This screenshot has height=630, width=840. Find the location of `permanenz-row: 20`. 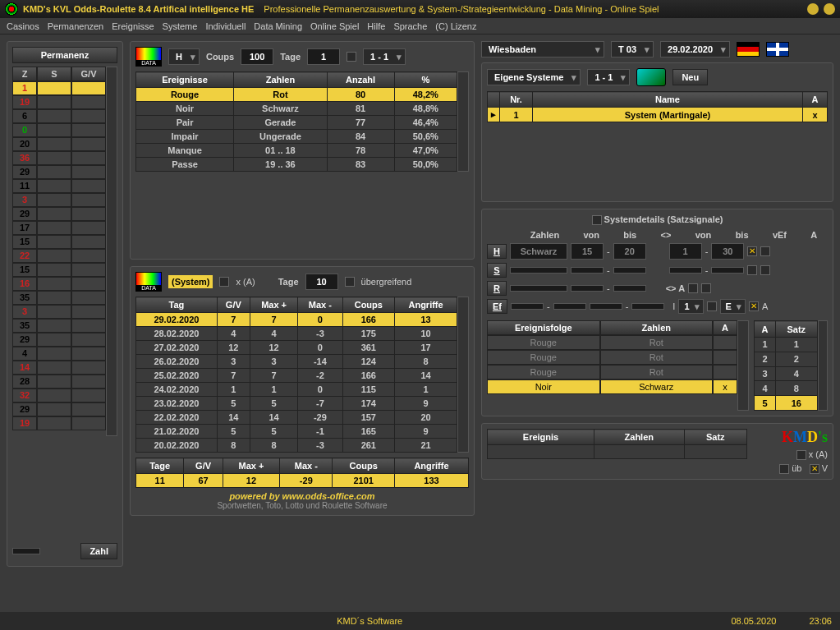

permanenz-row: 20 is located at coordinates (59, 145).